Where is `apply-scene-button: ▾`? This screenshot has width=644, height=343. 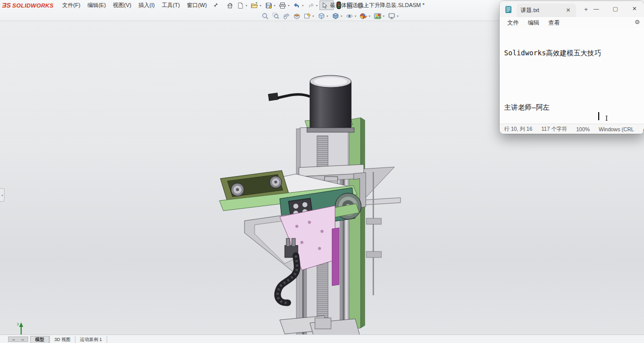 apply-scene-button: ▾ is located at coordinates (379, 16).